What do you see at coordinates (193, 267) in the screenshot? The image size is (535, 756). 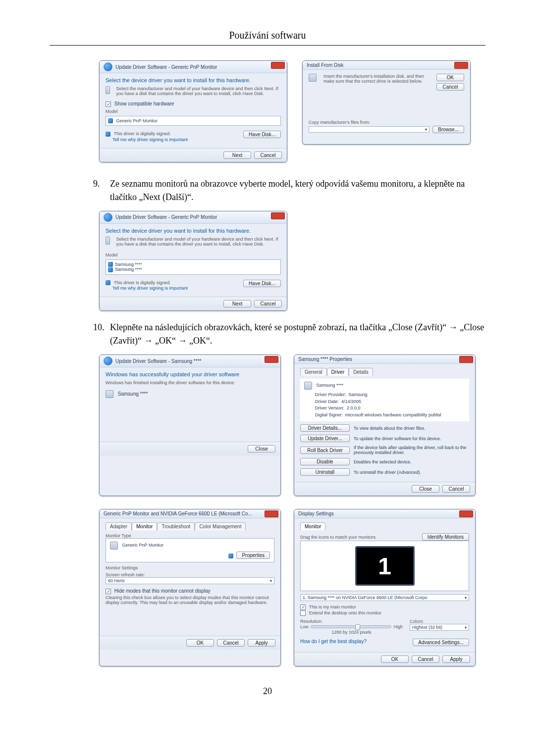 I see `model-list: Samsung **** Samsung ****` at bounding box center [193, 267].